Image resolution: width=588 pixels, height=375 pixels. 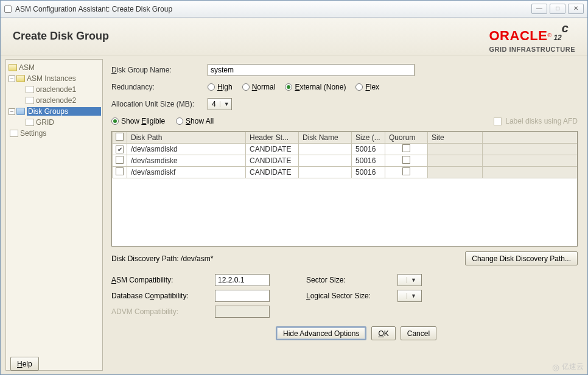 What do you see at coordinates (561, 33) in the screenshot?
I see `oracle-version: 12c` at bounding box center [561, 33].